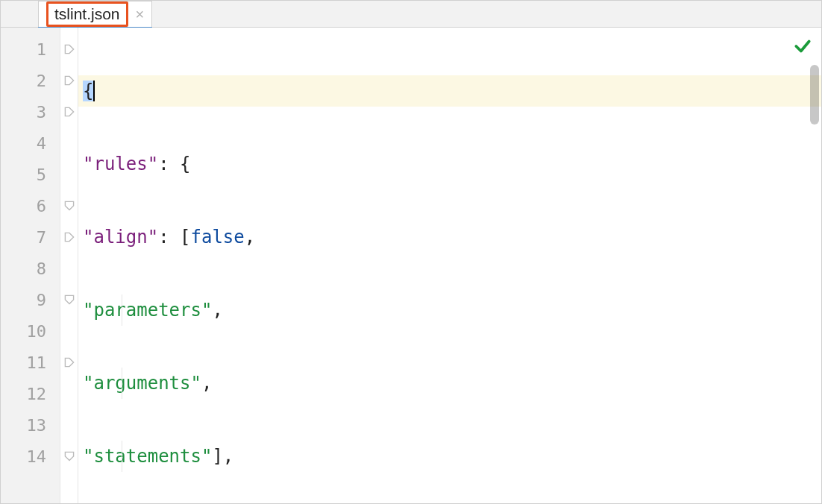  What do you see at coordinates (30, 143) in the screenshot?
I see `line-number: 4` at bounding box center [30, 143].